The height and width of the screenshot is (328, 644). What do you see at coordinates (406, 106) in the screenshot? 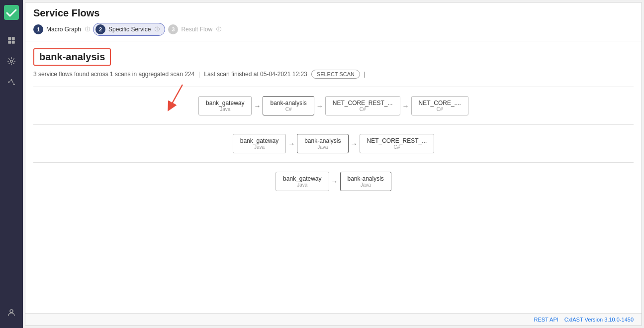
I see `arrow-1-3: →` at bounding box center [406, 106].